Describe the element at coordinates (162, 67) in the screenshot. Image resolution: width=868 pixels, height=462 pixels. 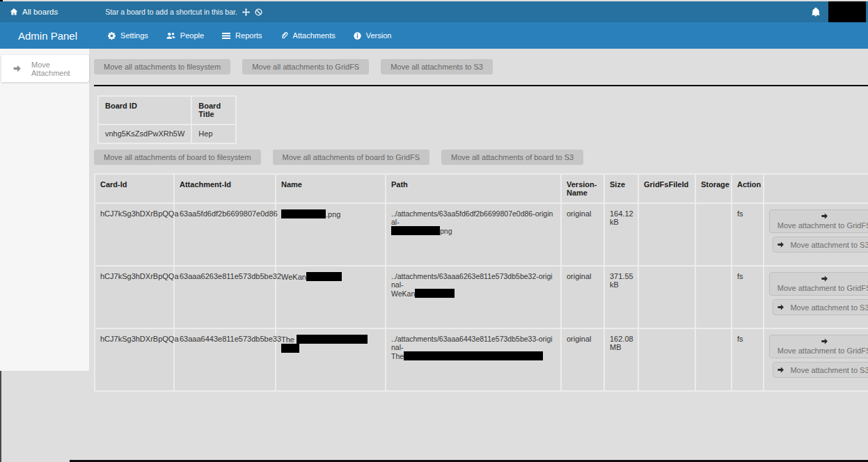
I see `move-all-to-filesystem-button: Move all attachments to filesystem` at that location.